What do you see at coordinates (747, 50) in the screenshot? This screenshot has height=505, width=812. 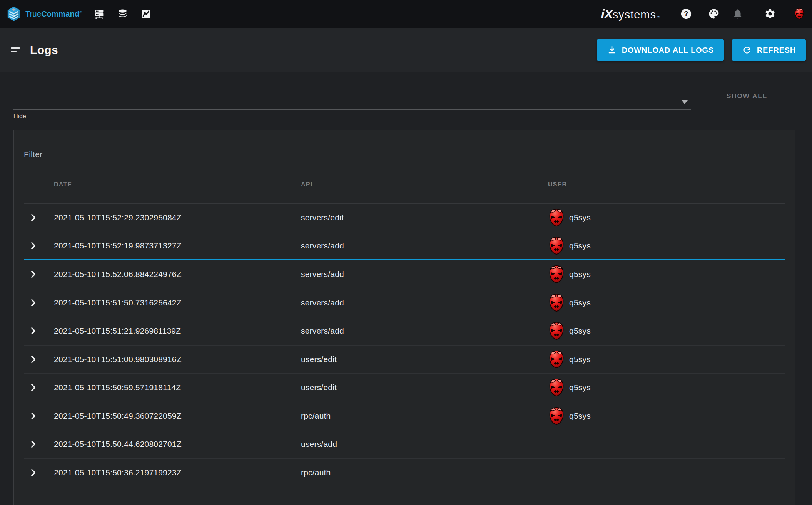 I see `refresh-icon` at bounding box center [747, 50].